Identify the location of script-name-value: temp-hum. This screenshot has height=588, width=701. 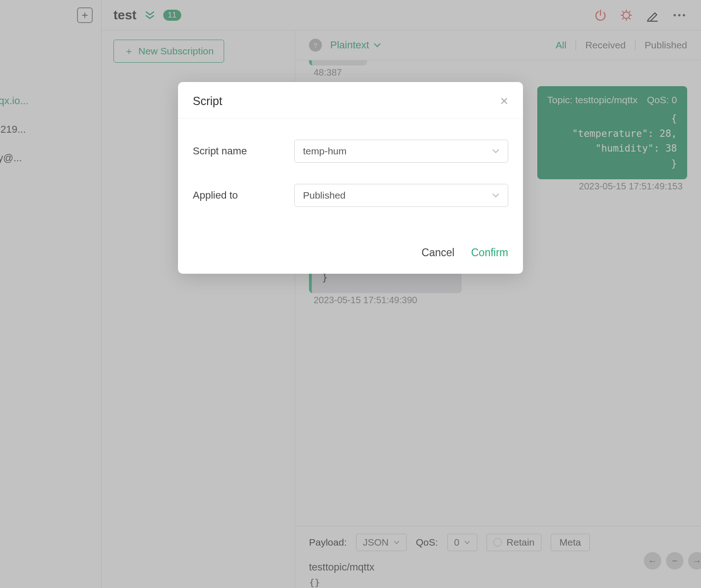
(325, 151).